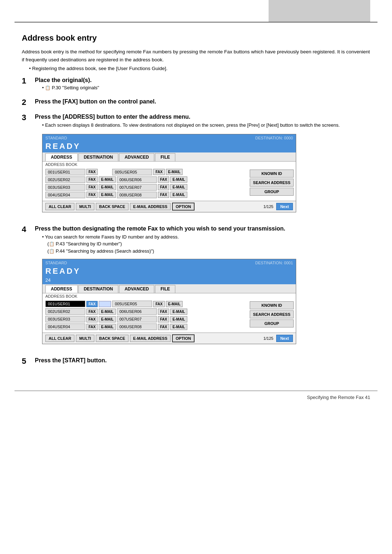 This screenshot has width=392, height=554. What do you see at coordinates (60, 338) in the screenshot?
I see `s2-all-clear-btn: ALL CLEAR` at bounding box center [60, 338].